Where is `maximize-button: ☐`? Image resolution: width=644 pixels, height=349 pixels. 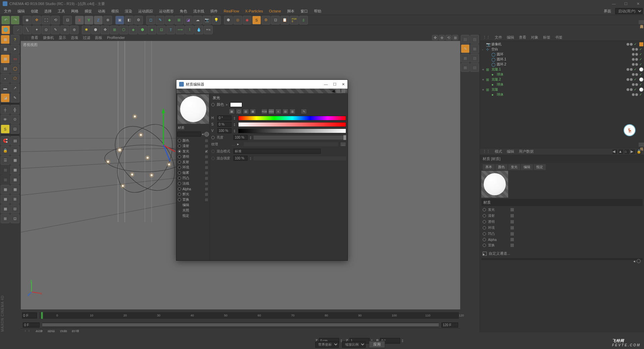 maximize-button: ☐ is located at coordinates (626, 4).